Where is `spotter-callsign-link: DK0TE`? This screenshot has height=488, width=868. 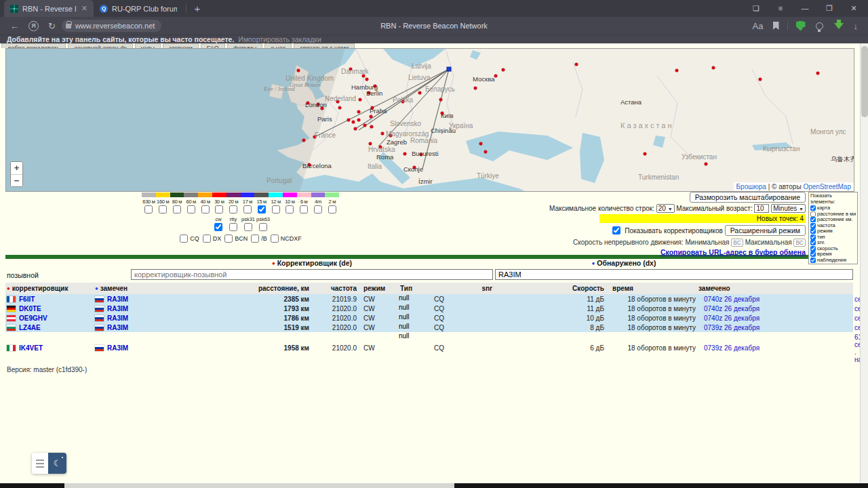
spotter-callsign-link: DK0TE is located at coordinates (30, 309).